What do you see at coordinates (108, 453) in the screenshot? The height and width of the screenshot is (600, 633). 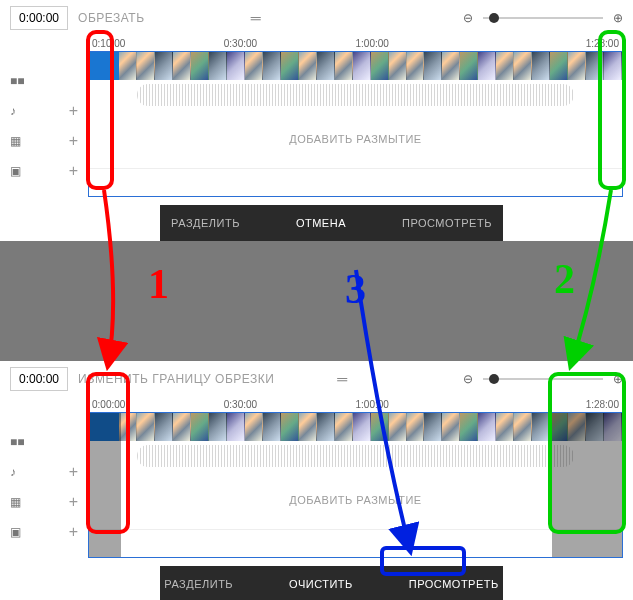 I see `annot-circle-1-bot` at bounding box center [108, 453].